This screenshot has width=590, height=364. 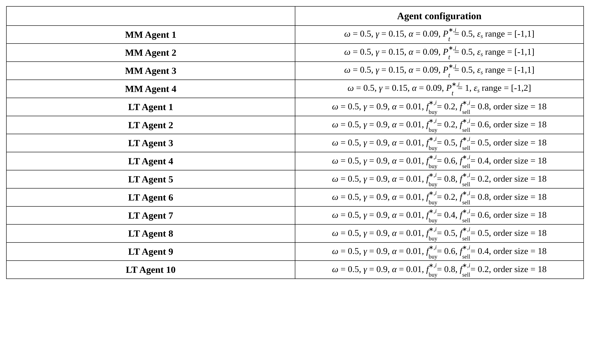 I want to click on table-row: MM Agent 1ω = 0.5, γ = 0.15, α = 0.09, P…, so click(x=295, y=35).